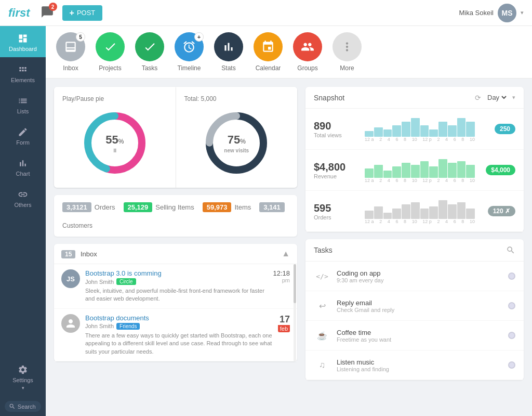  Describe the element at coordinates (511, 250) in the screenshot. I see `tasks-search-icon` at that location.